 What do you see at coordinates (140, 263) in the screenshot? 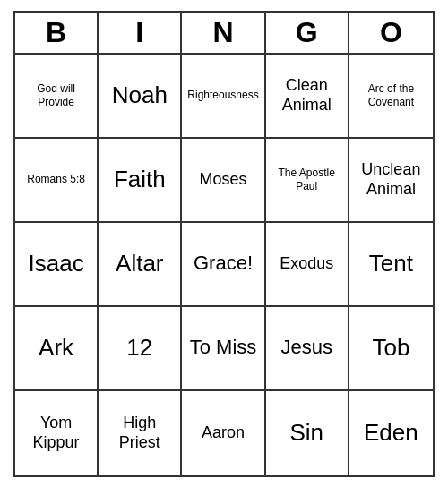
I see `cell-text-11: Altar` at bounding box center [140, 263].